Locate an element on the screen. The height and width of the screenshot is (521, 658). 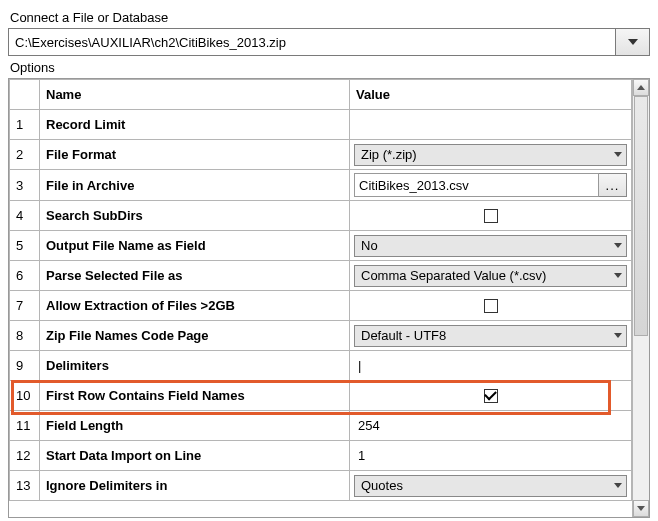
row-value-cell: No is located at coordinates (491, 246).